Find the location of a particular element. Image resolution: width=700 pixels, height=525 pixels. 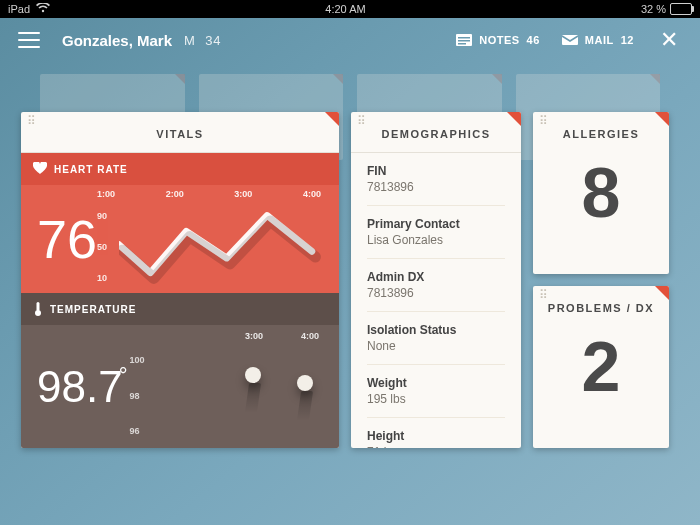

hr-time-tick: 3:00 is located at coordinates (243, 194).